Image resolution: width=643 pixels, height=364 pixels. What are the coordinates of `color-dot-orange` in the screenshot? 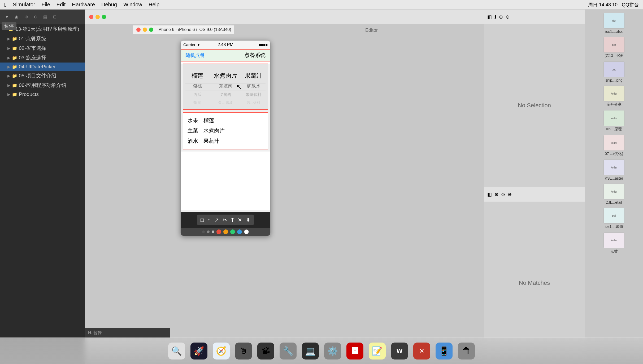 It's located at (226, 232).